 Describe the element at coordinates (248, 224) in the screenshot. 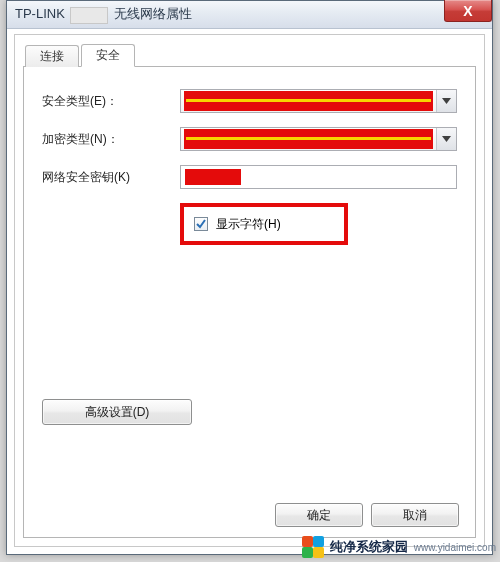

I see `label-show-characters: 显示字符(H)` at that location.